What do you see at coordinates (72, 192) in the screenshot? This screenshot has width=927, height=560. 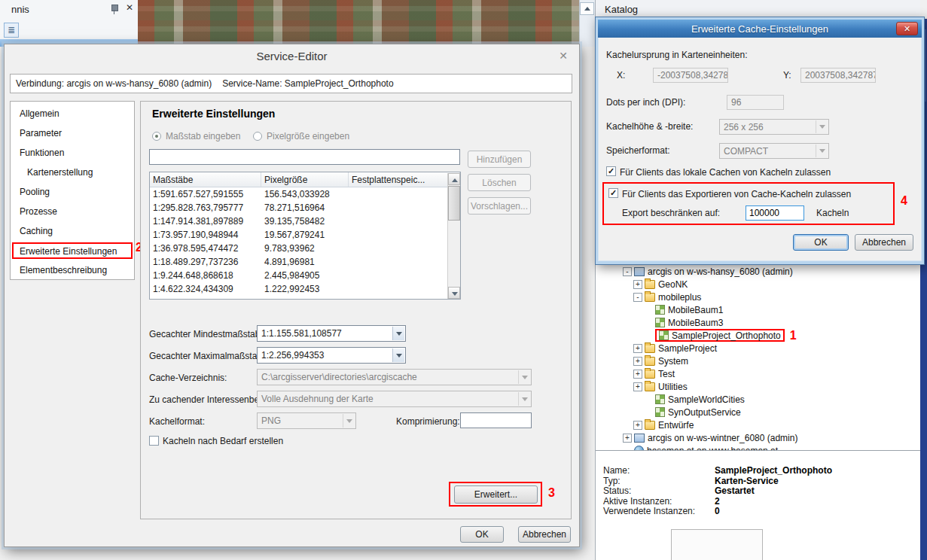 I see `nav-item: Pooling` at bounding box center [72, 192].